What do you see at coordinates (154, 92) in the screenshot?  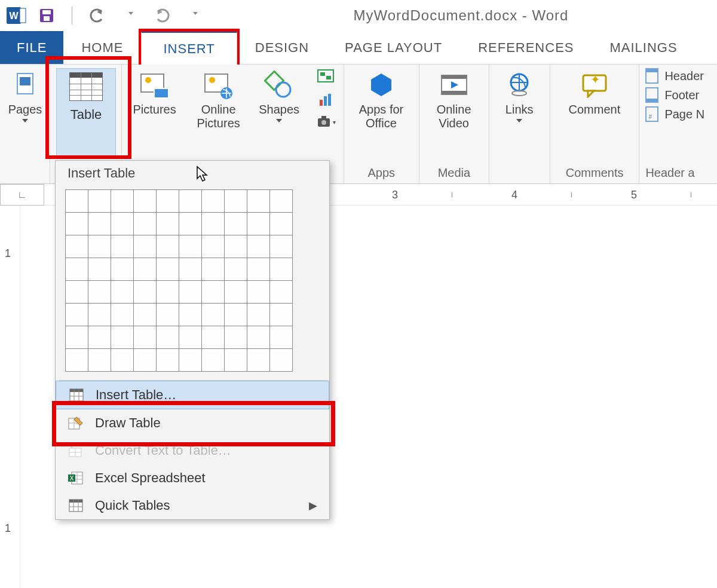 I see `pictures-button: Pictures` at bounding box center [154, 92].